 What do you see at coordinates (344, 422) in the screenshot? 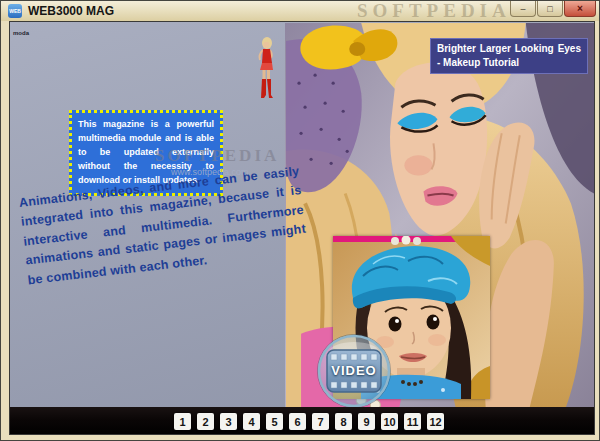
I see `page-button-8: 8` at bounding box center [344, 422].